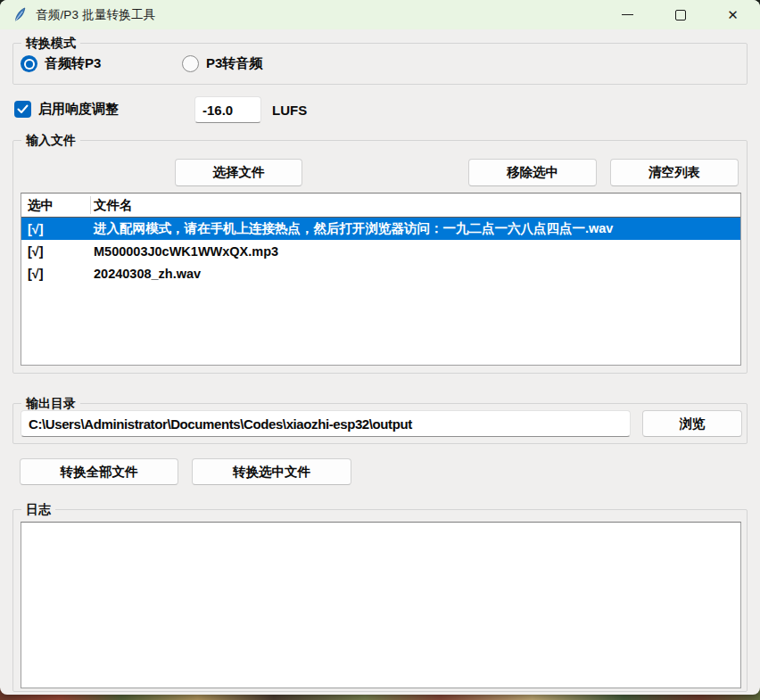 The width and height of the screenshot is (760, 700). Describe the element at coordinates (680, 14) in the screenshot. I see `maximize-button` at that location.